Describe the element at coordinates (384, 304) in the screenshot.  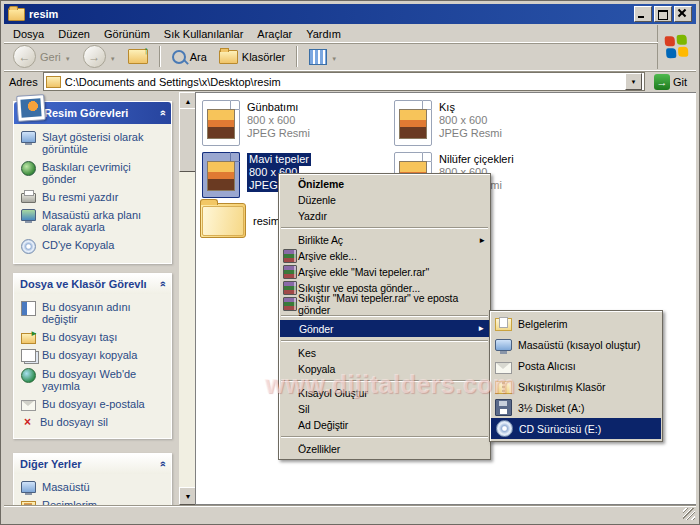
I see `menu-item-compress-named-and-email: Sıkıştır "Mavi tepeler.rar" ve eposta gö…` at that location.